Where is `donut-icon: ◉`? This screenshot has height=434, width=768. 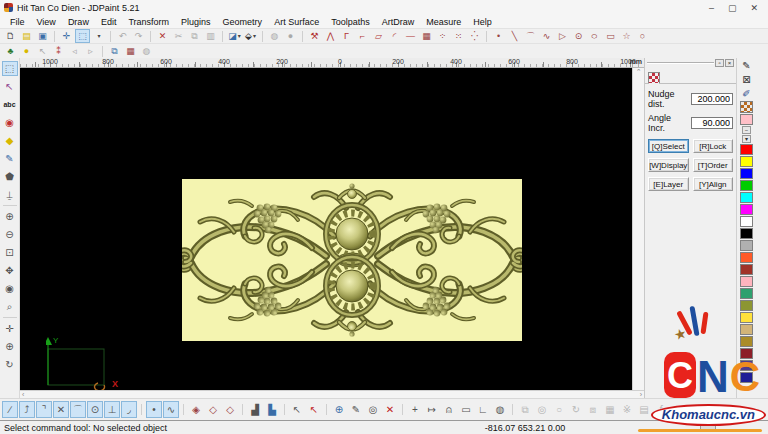
donut-icon: ◉ is located at coordinates (10, 122).